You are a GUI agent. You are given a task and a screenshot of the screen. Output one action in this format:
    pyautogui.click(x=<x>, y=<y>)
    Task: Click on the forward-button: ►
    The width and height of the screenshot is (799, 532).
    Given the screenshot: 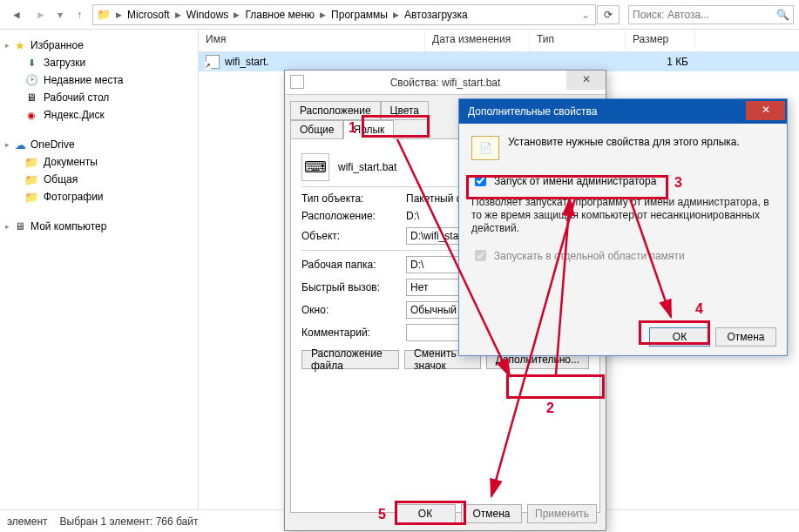 What is the action you would take?
    pyautogui.click(x=41, y=15)
    